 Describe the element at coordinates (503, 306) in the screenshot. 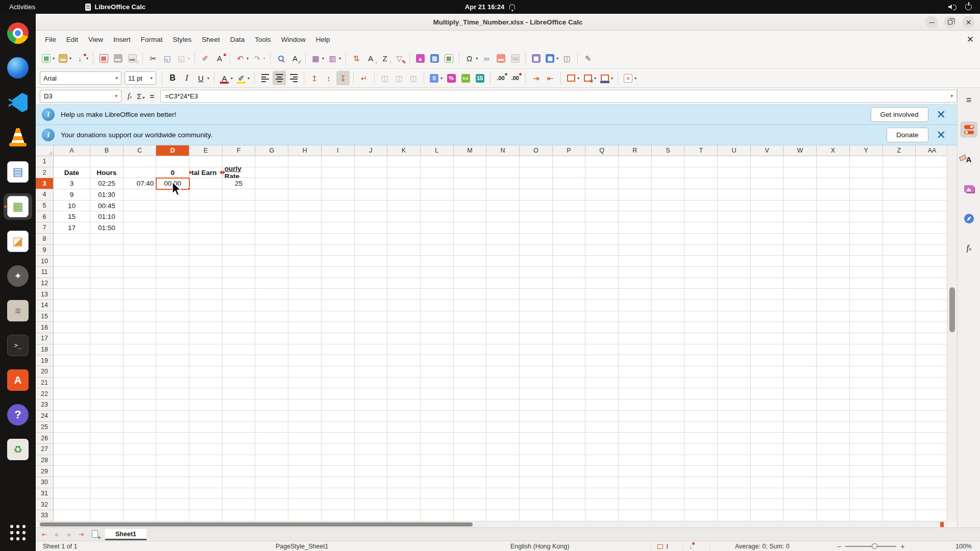

I see `cell-N14` at that location.